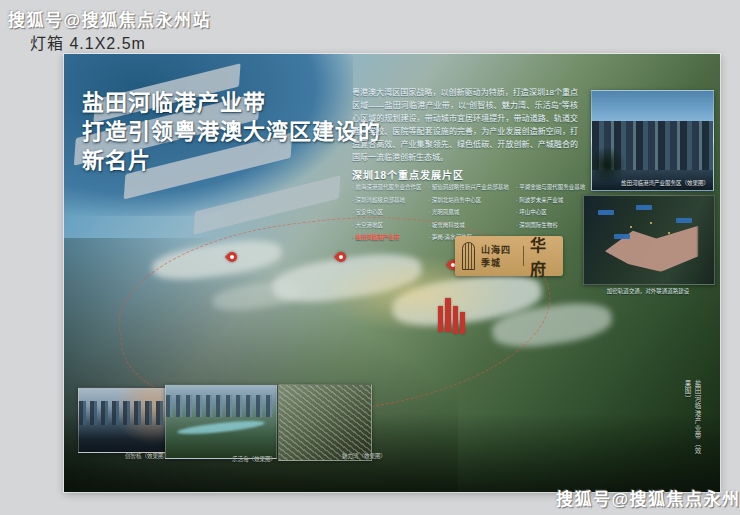 This screenshot has height=515, width=740. I want to click on district-item: 光明凤凰城, so click(468, 212).